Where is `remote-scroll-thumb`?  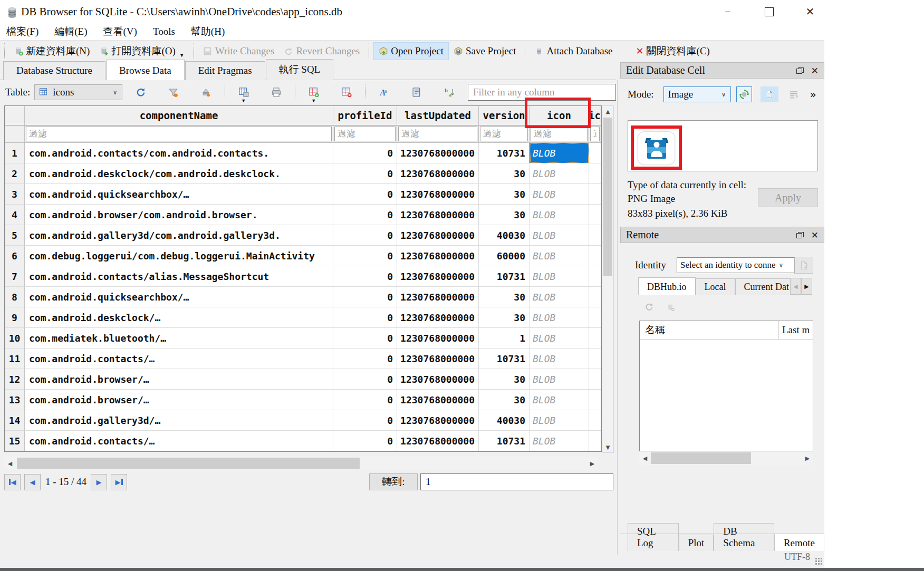
remote-scroll-thumb is located at coordinates (701, 458).